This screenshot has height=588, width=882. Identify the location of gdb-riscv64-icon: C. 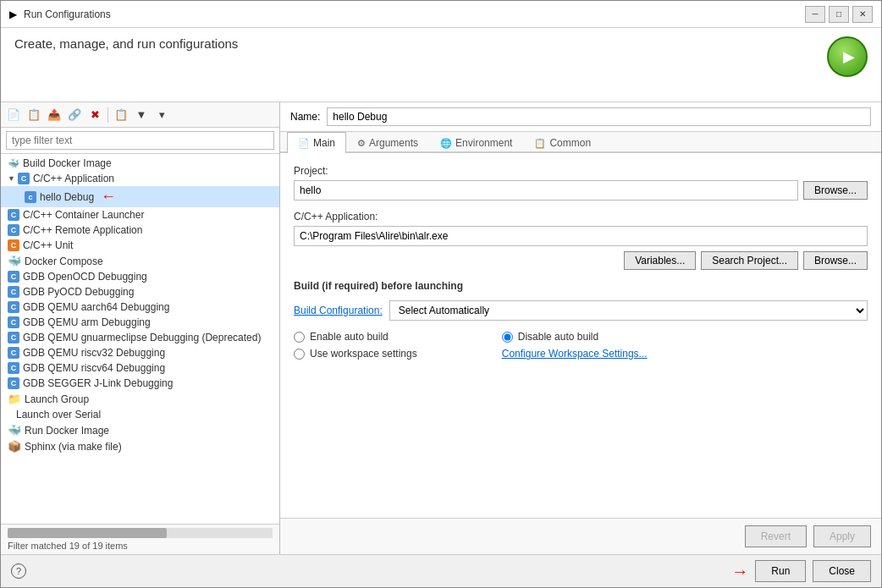
(14, 368).